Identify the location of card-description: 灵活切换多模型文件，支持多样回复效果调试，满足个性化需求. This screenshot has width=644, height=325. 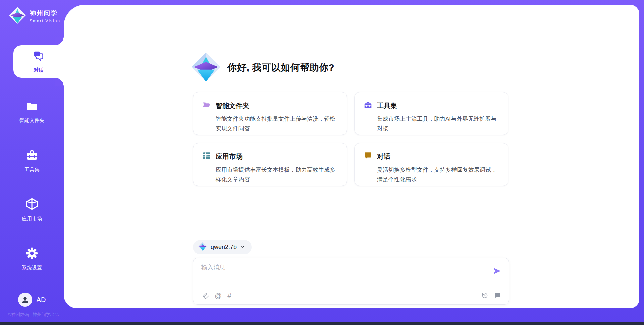
(438, 175).